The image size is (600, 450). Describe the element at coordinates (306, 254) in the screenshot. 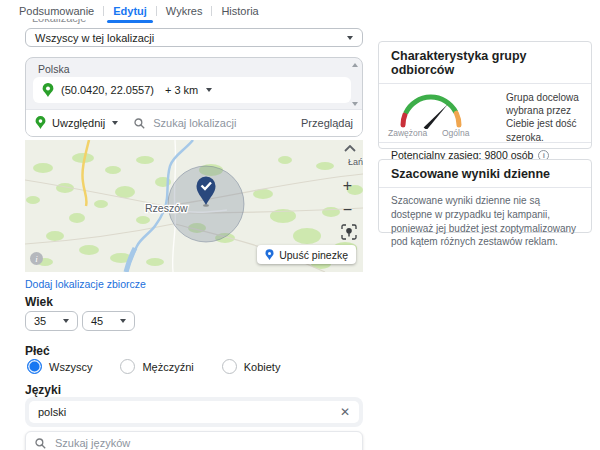

I see `drop-pin-button: Upuść pinezkę` at that location.